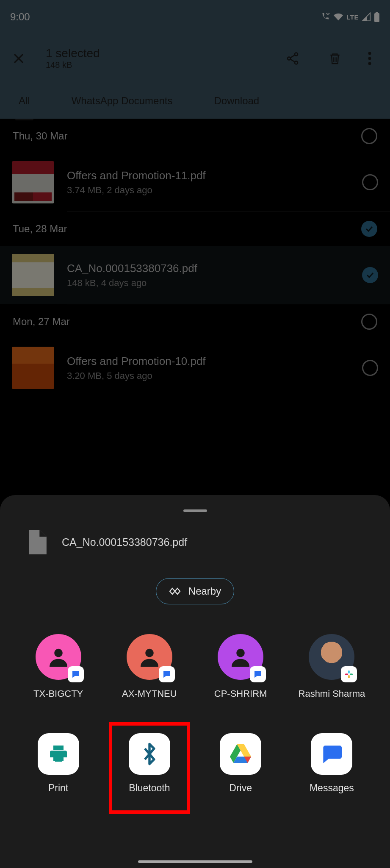 The width and height of the screenshot is (390, 868). What do you see at coordinates (195, 58) in the screenshot?
I see `selection-header: 1 selected 148 kB` at bounding box center [195, 58].